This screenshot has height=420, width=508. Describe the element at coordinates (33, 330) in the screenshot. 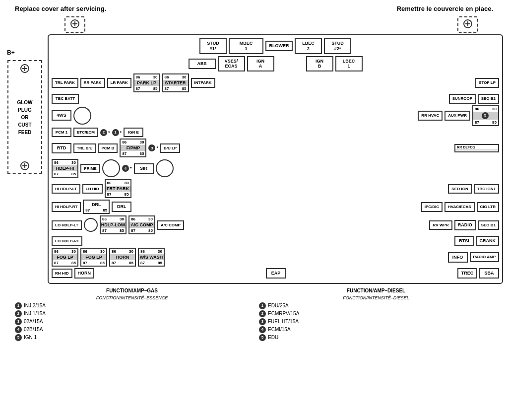

I see `gas-text-4: 02B/15A` at that location.